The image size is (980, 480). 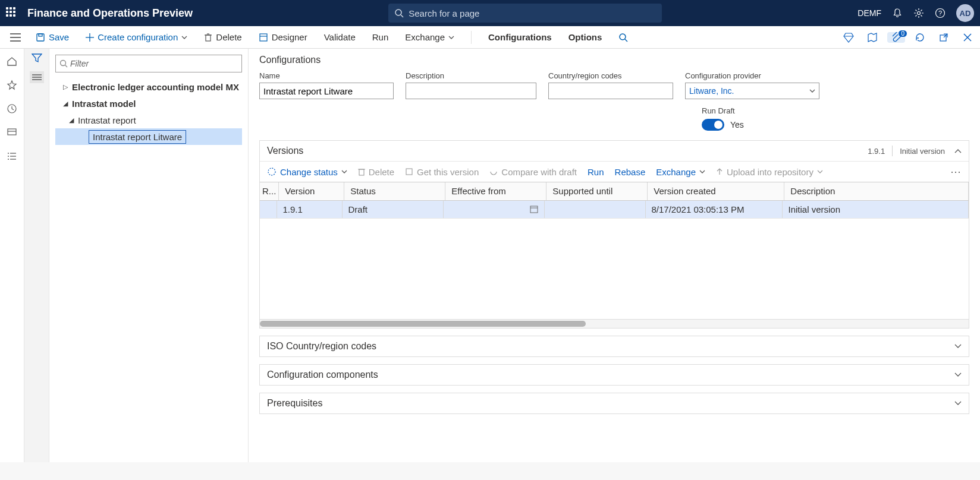 What do you see at coordinates (52, 37) in the screenshot?
I see `save-button: Save` at bounding box center [52, 37].